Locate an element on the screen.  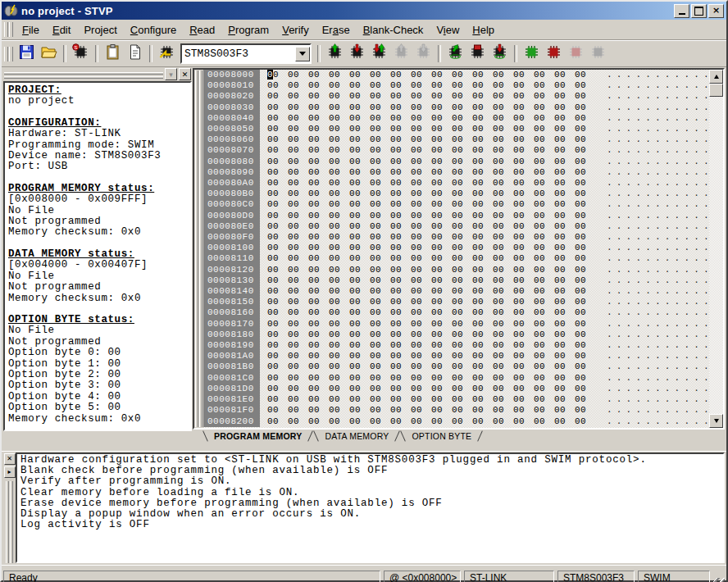
menu-read: Read is located at coordinates (202, 30).